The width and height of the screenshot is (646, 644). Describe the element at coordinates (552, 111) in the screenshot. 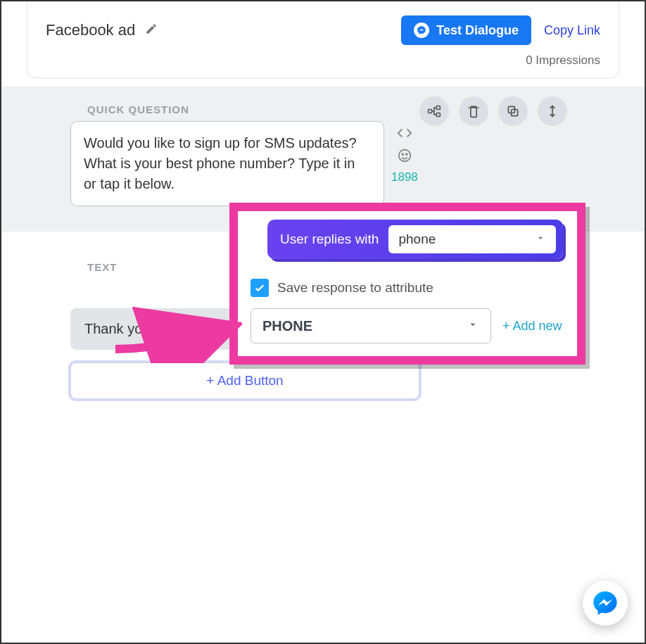

I see `move-icon` at that location.